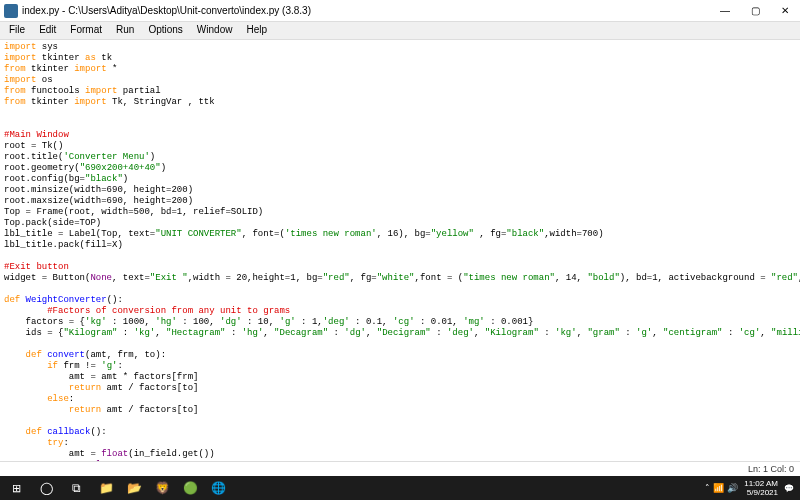 The image size is (800, 500). Describe the element at coordinates (215, 30) in the screenshot. I see `menu-window: Window` at that location.